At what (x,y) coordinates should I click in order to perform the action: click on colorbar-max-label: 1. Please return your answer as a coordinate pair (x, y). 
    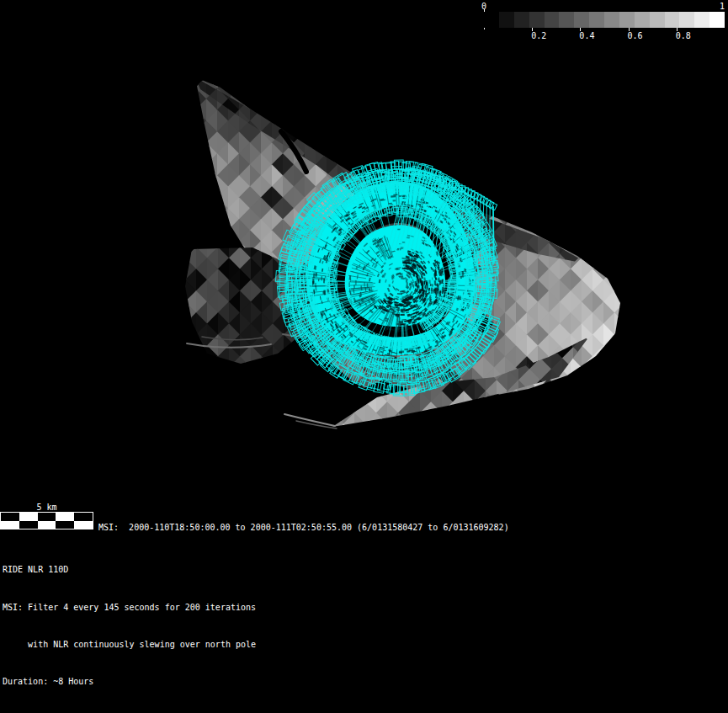
    Looking at the image, I should click on (722, 7).